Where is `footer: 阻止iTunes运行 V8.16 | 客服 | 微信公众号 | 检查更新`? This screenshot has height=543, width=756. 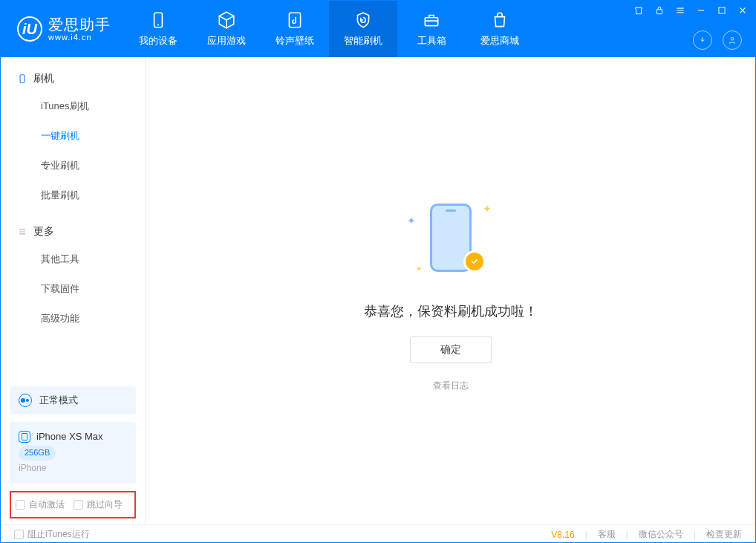
footer: 阻止iTunes运行 V8.16 | 客服 | 微信公众号 | 检查更新 is located at coordinates (378, 533).